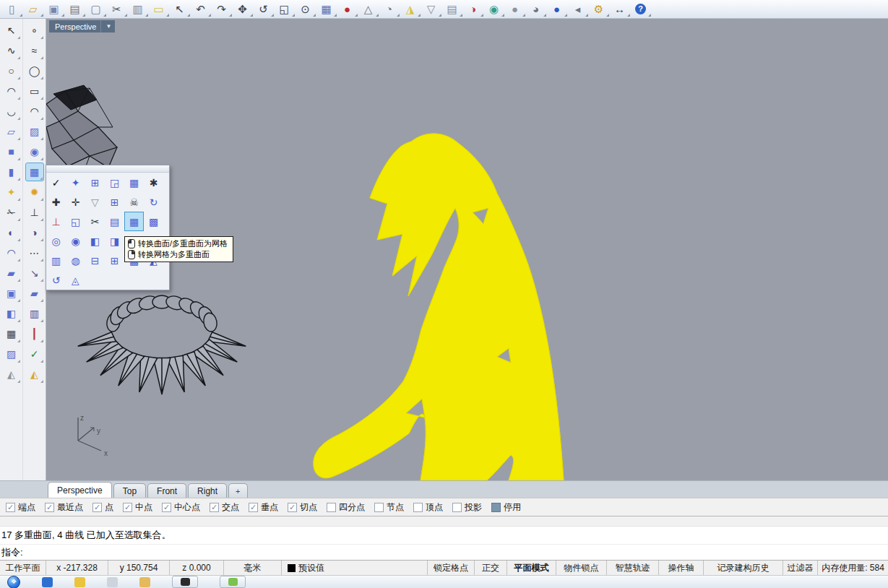  Describe the element at coordinates (12, 91) in the screenshot. I see `arc-icon: ◠` at that location.